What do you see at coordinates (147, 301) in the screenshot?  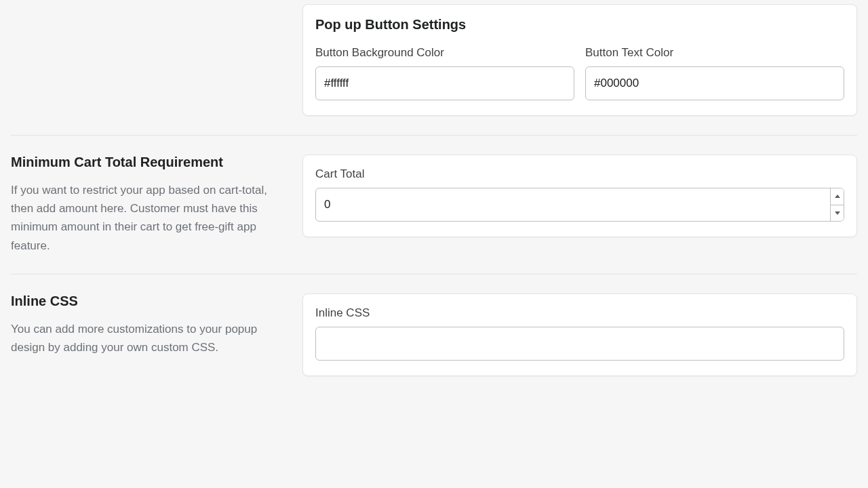 I see `css-section-title: Inline CSS` at bounding box center [147, 301].